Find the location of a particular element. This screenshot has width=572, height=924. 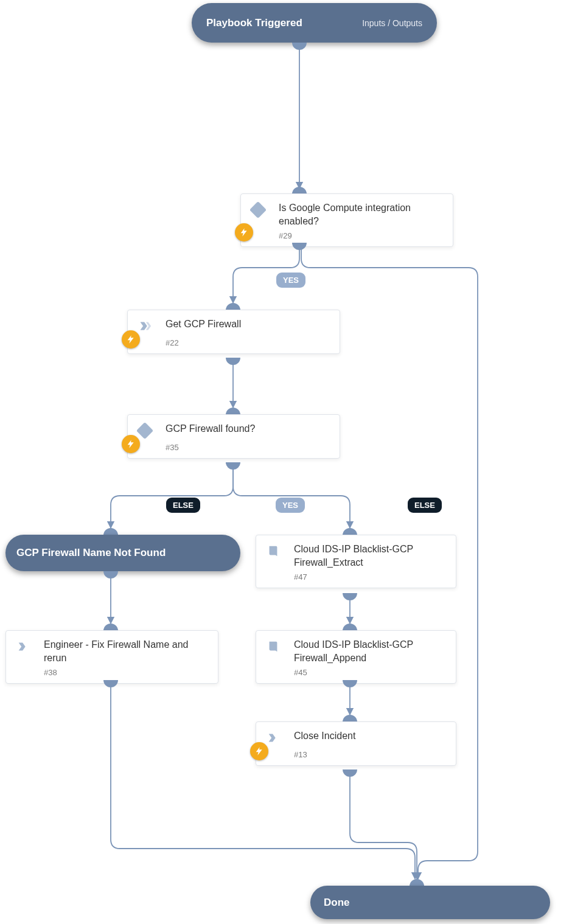

node-id: #47 is located at coordinates (371, 577).